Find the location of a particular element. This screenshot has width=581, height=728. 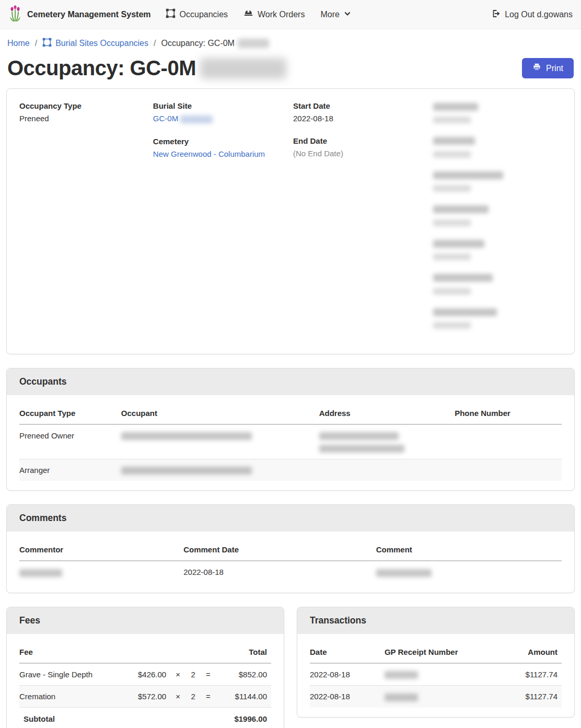

fees-card: Fees Fee Total Grave - Single Depth is located at coordinates (145, 667).